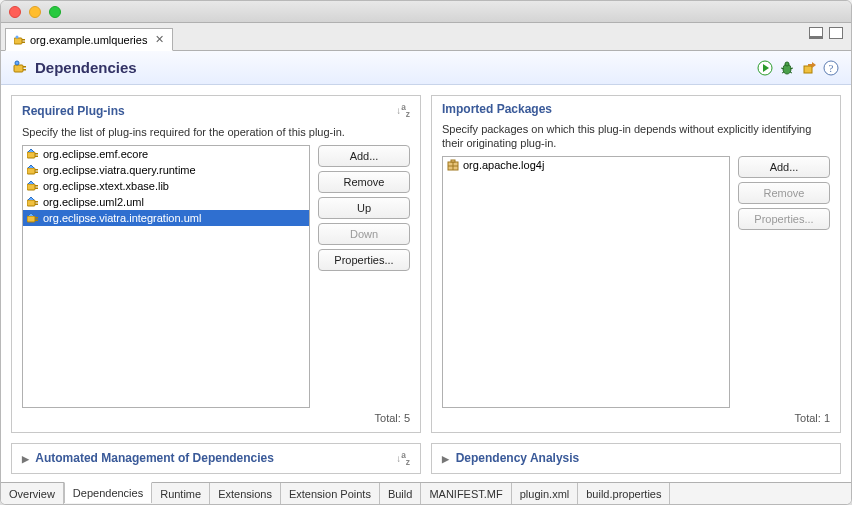 The image size is (852, 505). I want to click on list-item: org.eclipse.viatra.query.runtime, so click(166, 170).